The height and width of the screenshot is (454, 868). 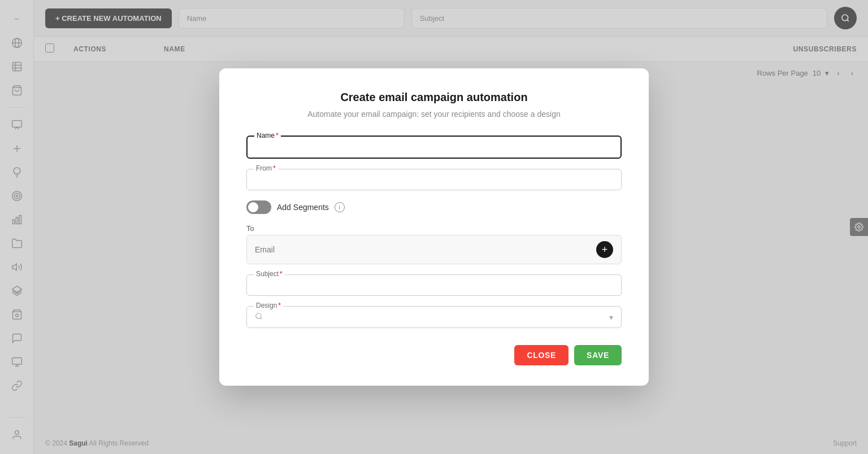 What do you see at coordinates (598, 355) in the screenshot?
I see `save-button: SAVE` at bounding box center [598, 355].